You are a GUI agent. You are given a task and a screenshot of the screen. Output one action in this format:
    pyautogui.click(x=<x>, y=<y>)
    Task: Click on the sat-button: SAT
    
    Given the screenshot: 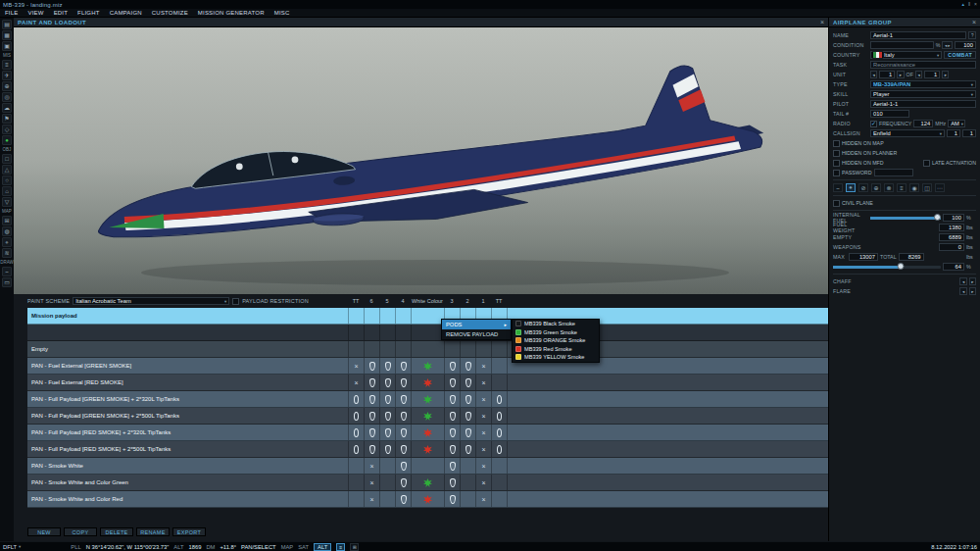 What is the action you would take?
    pyautogui.click(x=304, y=547)
    